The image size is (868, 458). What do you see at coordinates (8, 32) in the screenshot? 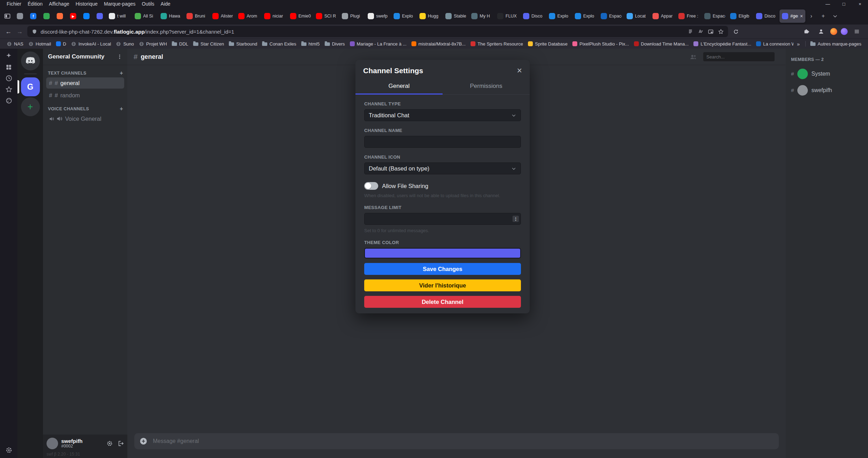
I see `back-button: ←` at bounding box center [8, 32].